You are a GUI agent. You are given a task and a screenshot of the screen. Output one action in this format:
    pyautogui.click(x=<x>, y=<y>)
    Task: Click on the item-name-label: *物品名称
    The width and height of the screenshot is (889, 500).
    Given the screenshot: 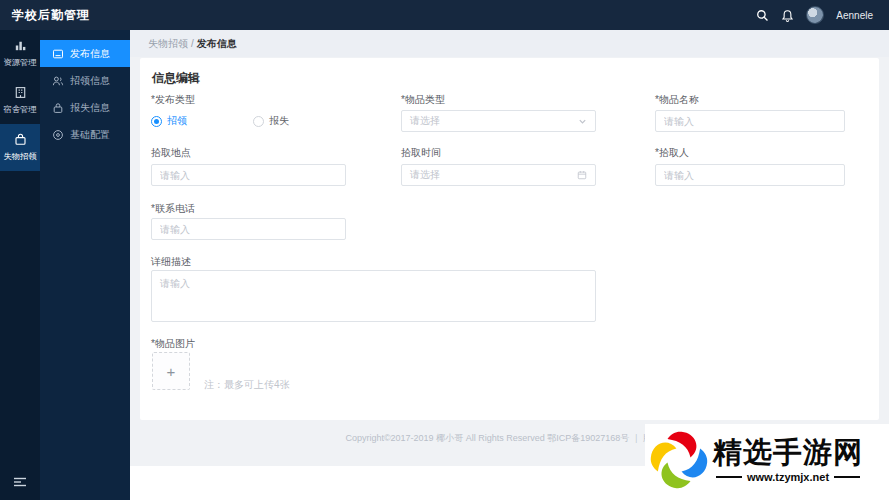 What is the action you would take?
    pyautogui.click(x=677, y=100)
    